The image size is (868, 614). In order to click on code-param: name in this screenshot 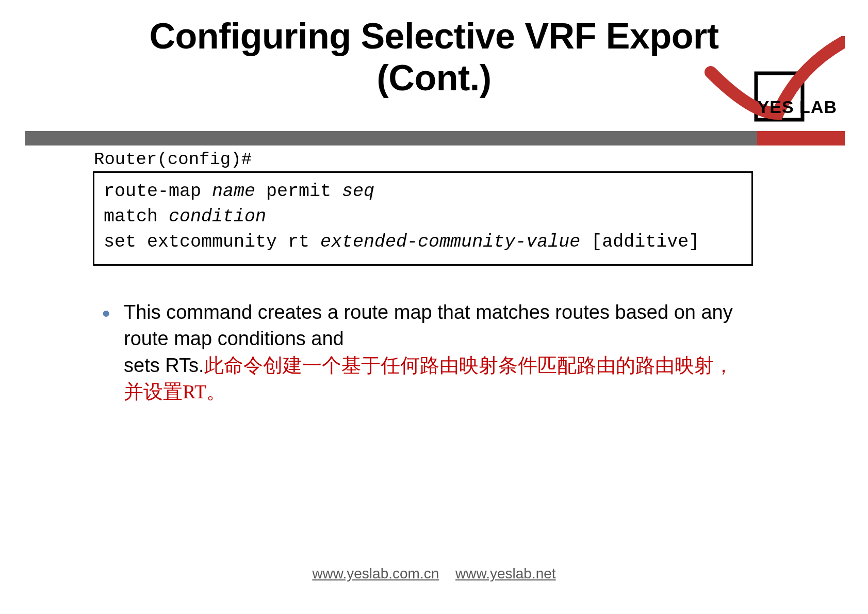, I will do `click(234, 191)`.